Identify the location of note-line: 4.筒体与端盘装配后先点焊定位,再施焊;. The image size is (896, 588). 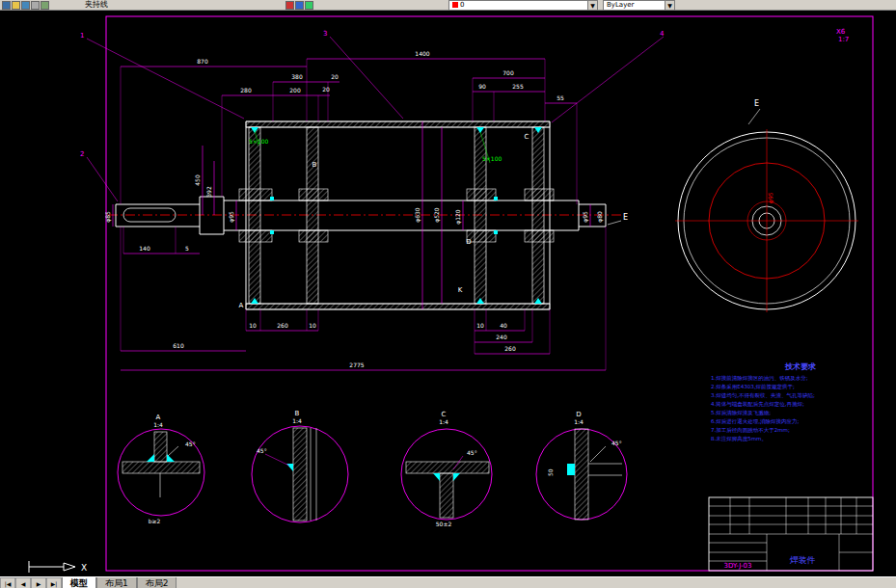
(758, 405).